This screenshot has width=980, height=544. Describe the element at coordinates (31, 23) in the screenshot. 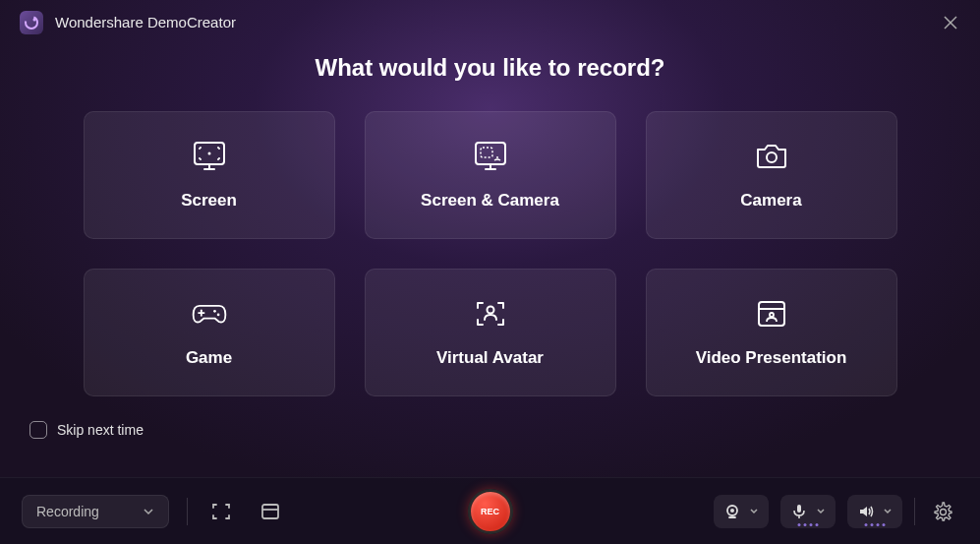

I see `app-logo` at that location.